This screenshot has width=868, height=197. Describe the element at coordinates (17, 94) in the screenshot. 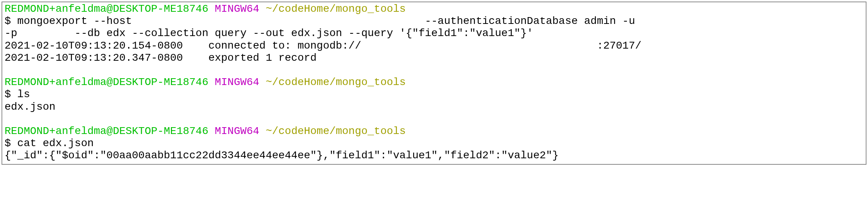

I see `command-line: $ ls` at that location.